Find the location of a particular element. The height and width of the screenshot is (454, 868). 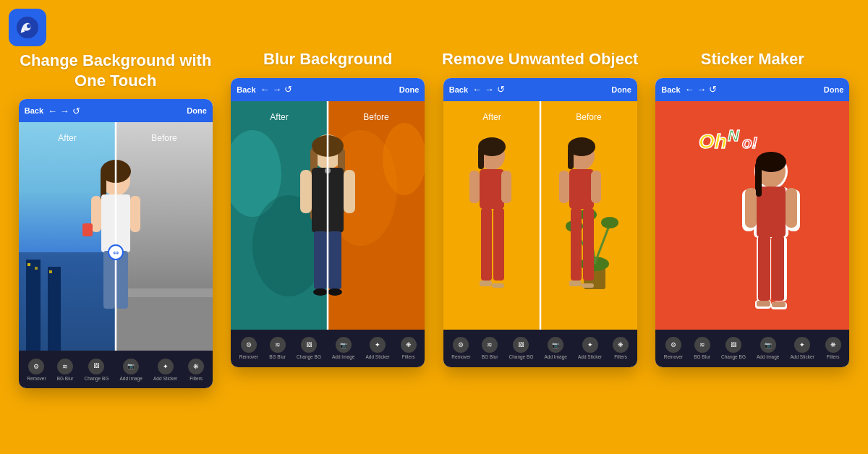

toolbar-filters-1: ❋ Filters is located at coordinates (196, 370).